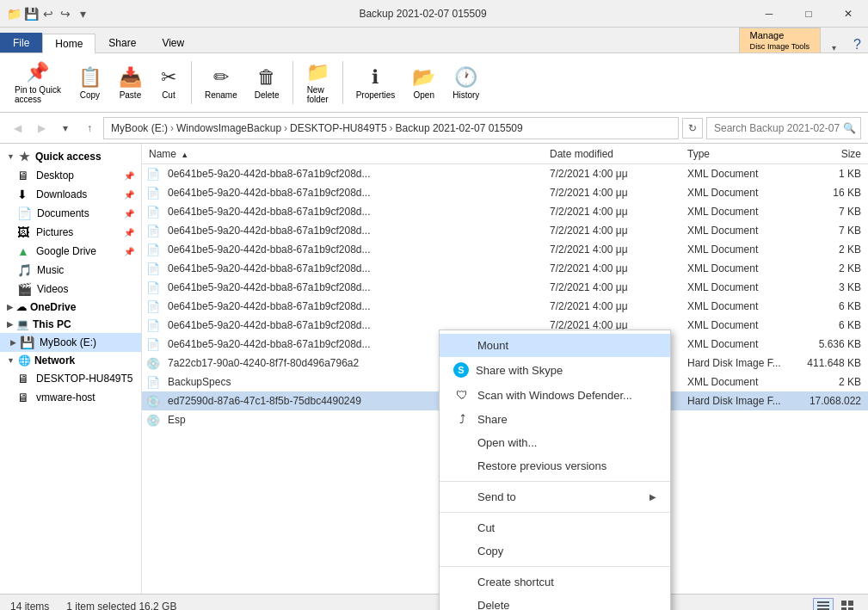 The image size is (868, 610). I want to click on sidebar-item-vmware-host: 🖥 vmware-host, so click(71, 397).